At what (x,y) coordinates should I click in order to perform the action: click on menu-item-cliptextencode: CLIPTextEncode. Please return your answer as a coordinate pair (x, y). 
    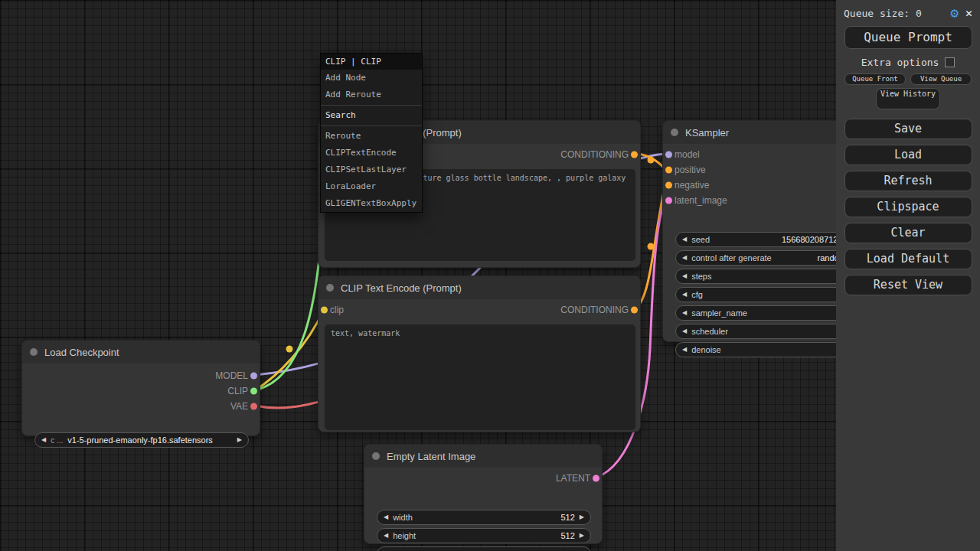
    Looking at the image, I should click on (371, 153).